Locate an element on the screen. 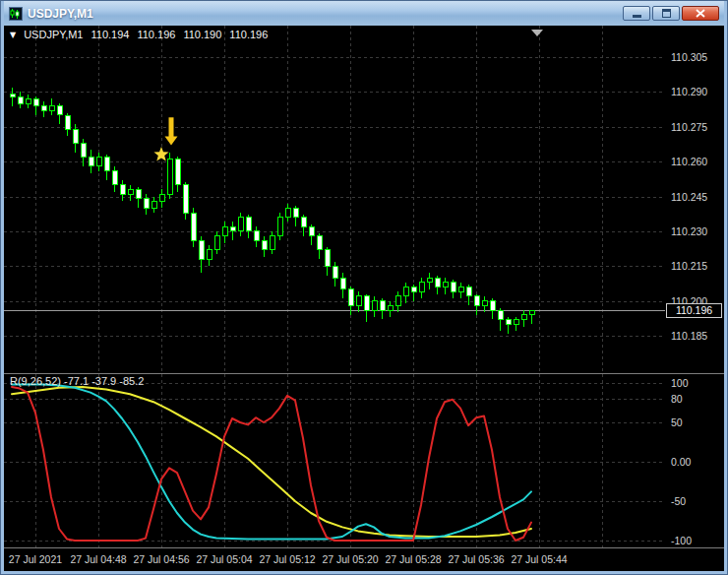 This screenshot has height=575, width=728. time-axis-label: 27 Jul 04:56 is located at coordinates (161, 559).